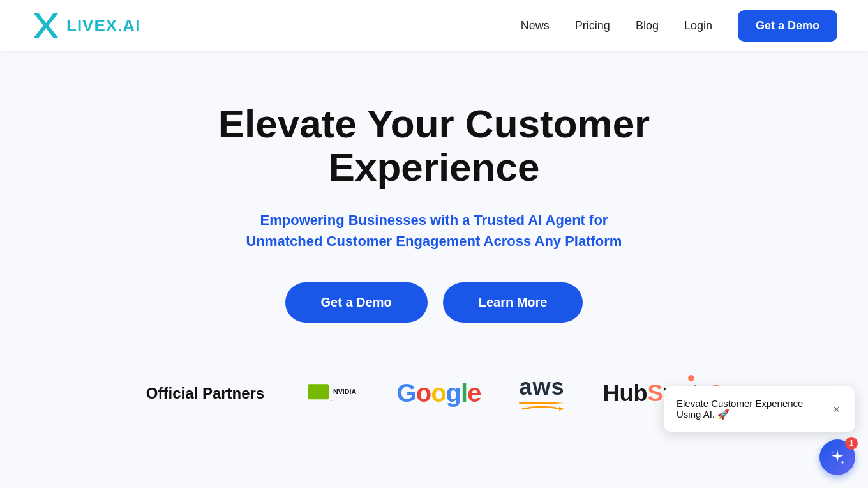 Image resolution: width=868 pixels, height=488 pixels. Describe the element at coordinates (439, 393) in the screenshot. I see `partner-google: Google` at that location.